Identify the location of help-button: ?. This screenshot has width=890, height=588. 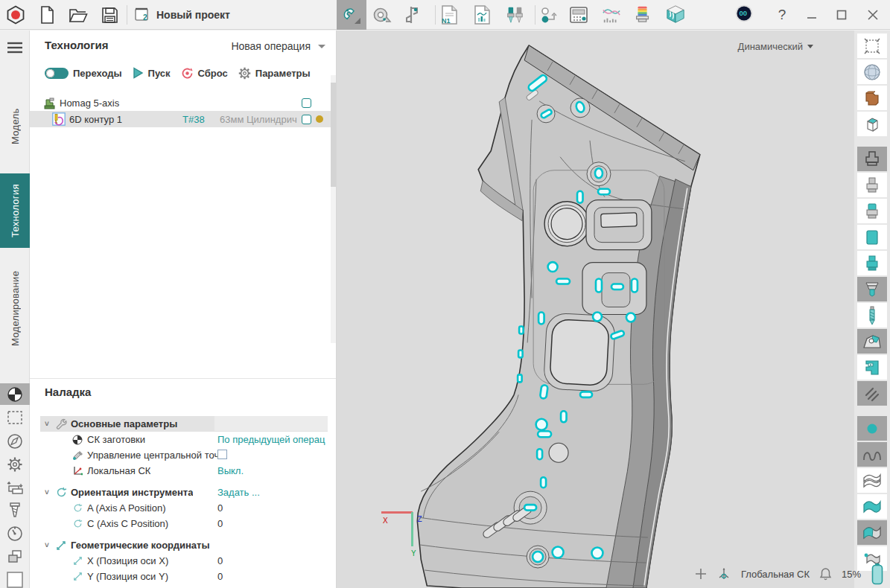
(782, 15).